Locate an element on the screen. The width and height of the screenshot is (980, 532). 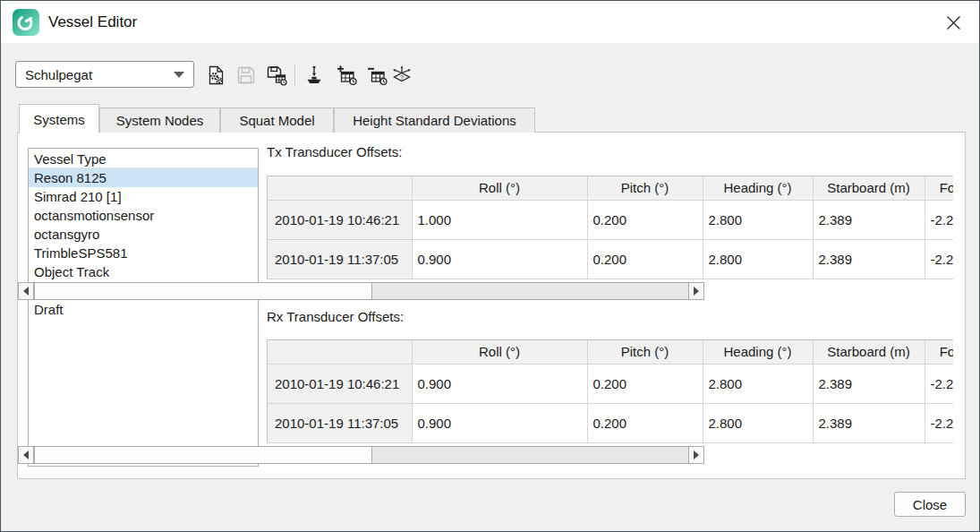
list-item-trimblesps581: TrimbleSPS581 is located at coordinates (143, 253).